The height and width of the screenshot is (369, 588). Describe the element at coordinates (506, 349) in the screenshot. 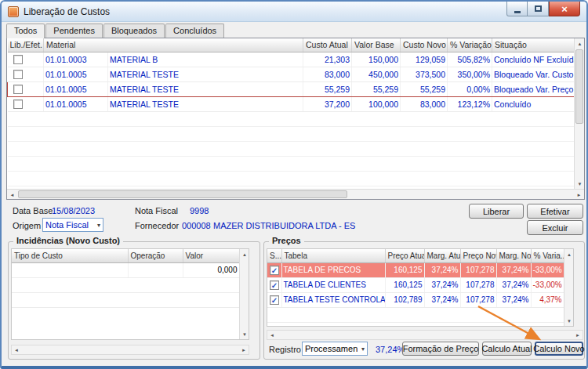

I see `calculo-atual-button: Calculo Atual` at that location.